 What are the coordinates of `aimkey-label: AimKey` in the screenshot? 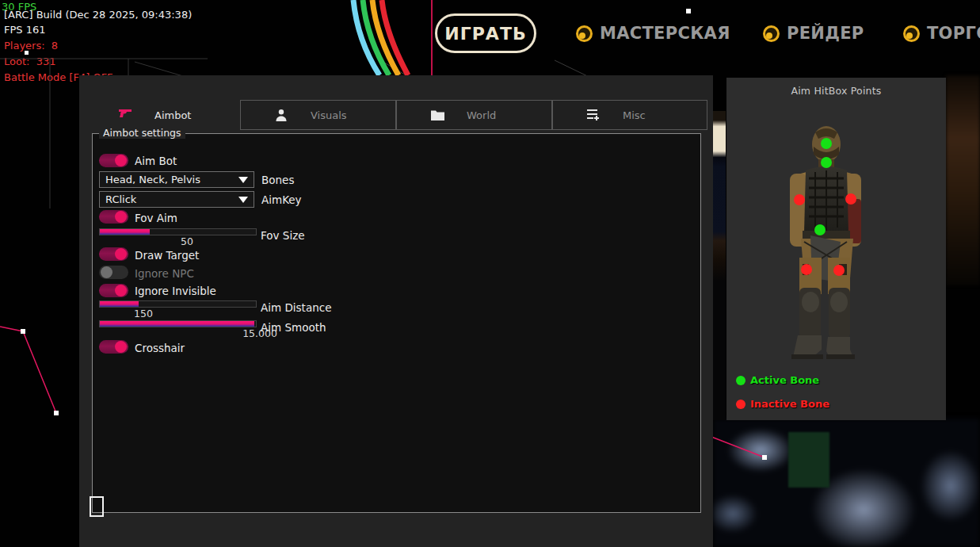 It's located at (282, 200).